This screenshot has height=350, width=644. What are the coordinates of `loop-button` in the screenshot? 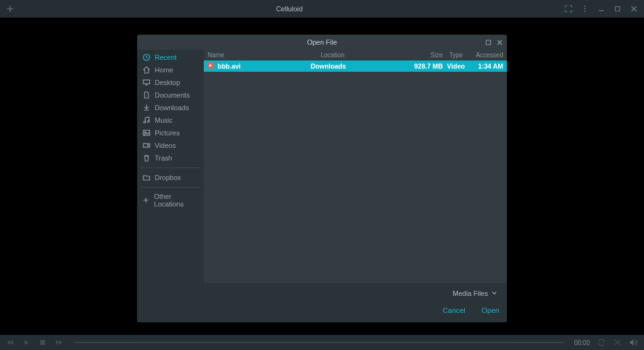 It's located at (601, 342).